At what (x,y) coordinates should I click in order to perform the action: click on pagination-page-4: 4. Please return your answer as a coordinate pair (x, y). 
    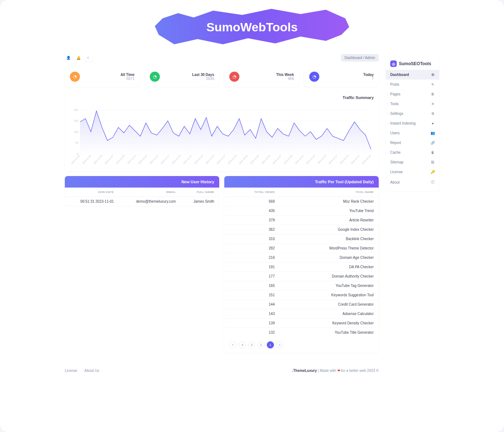
    Looking at the image, I should click on (242, 345).